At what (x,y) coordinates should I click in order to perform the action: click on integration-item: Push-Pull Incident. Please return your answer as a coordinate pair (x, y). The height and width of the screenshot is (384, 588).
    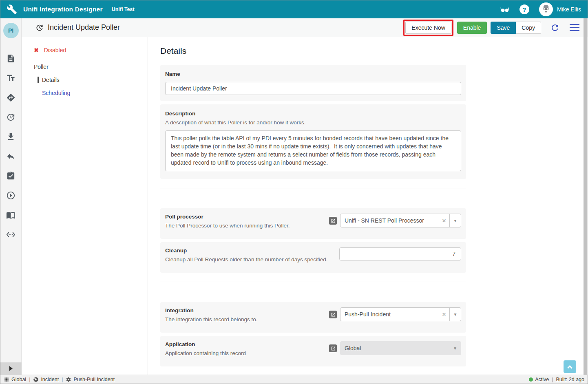
    Looking at the image, I should click on (90, 380).